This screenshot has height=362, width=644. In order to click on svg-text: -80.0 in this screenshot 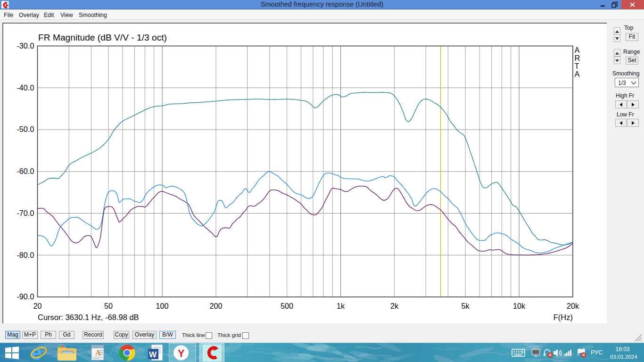, I will do `click(25, 255)`.